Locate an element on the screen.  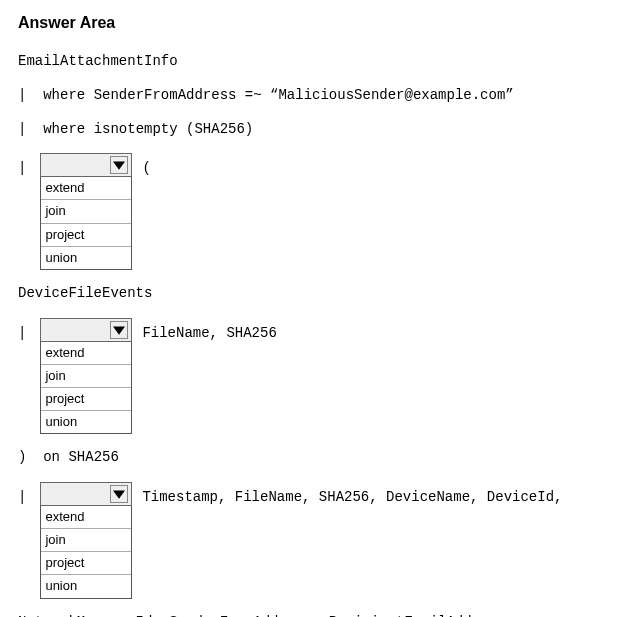
on-sha256-text: on SHA256 is located at coordinates (81, 457).